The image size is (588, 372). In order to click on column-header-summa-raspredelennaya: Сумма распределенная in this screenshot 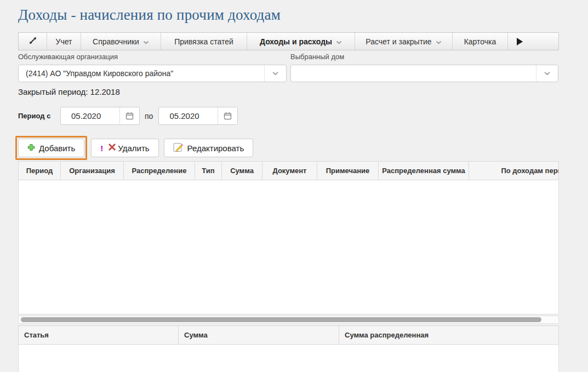, I will do `click(449, 335)`.